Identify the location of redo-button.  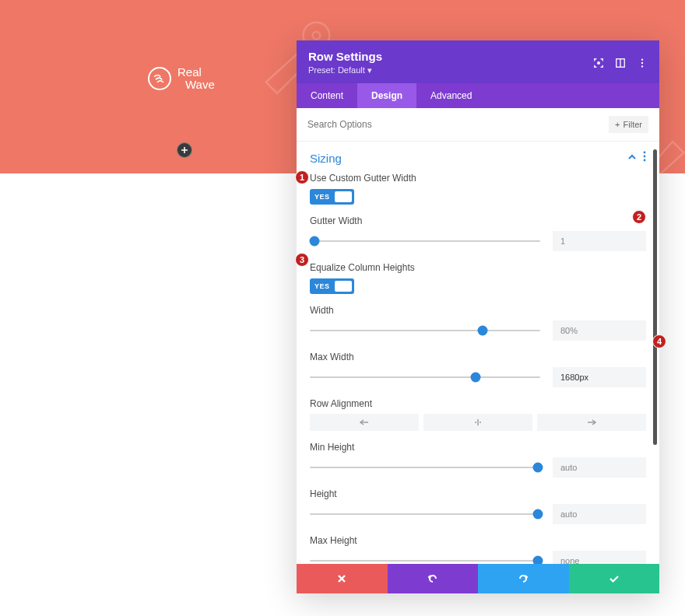
(523, 579).